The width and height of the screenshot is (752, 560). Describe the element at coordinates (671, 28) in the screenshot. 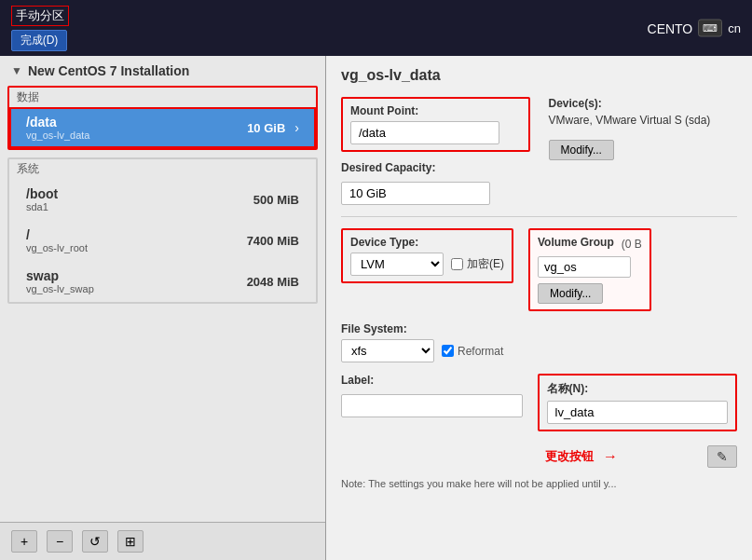

I see `os-label: CENTO` at that location.